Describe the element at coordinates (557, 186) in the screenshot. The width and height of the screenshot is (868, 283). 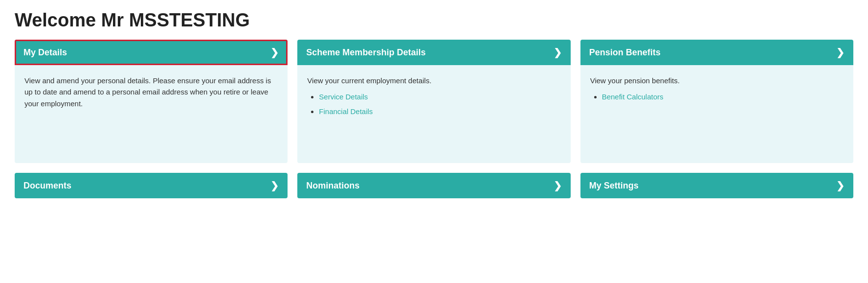
I see `chevron-icon-nominations: ❯` at that location.